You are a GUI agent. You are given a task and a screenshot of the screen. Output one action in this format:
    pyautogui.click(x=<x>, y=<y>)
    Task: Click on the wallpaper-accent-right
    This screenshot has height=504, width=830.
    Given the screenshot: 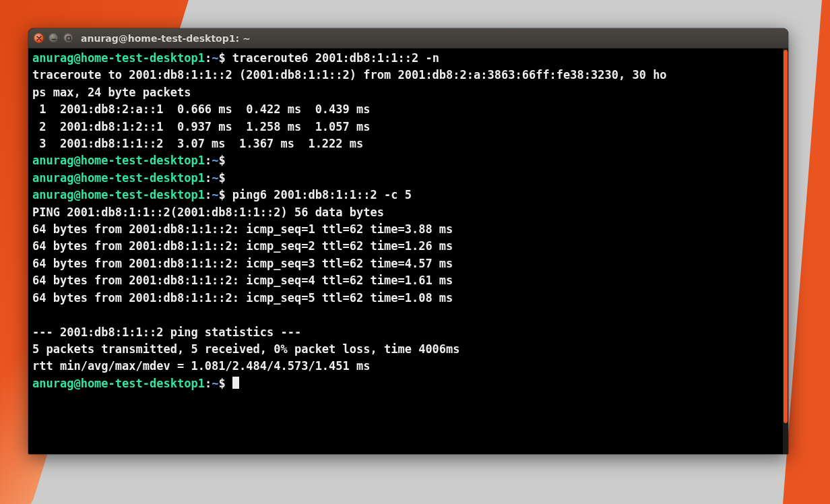 What is the action you would take?
    pyautogui.click(x=806, y=252)
    